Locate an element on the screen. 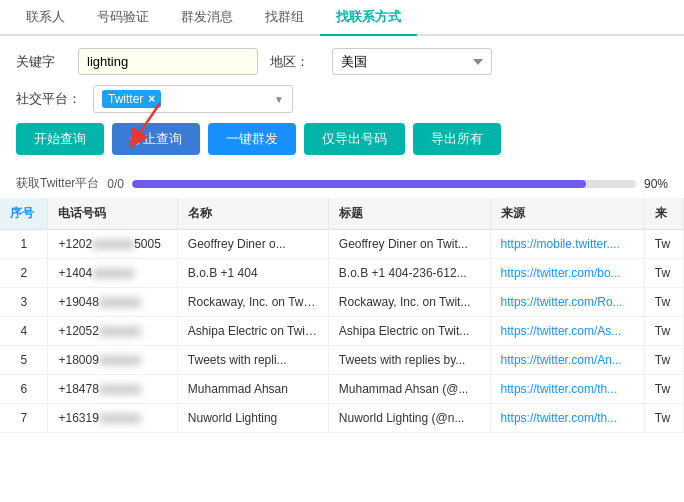  cell-title: Rockaway, Inc. on Twit... is located at coordinates (409, 302).